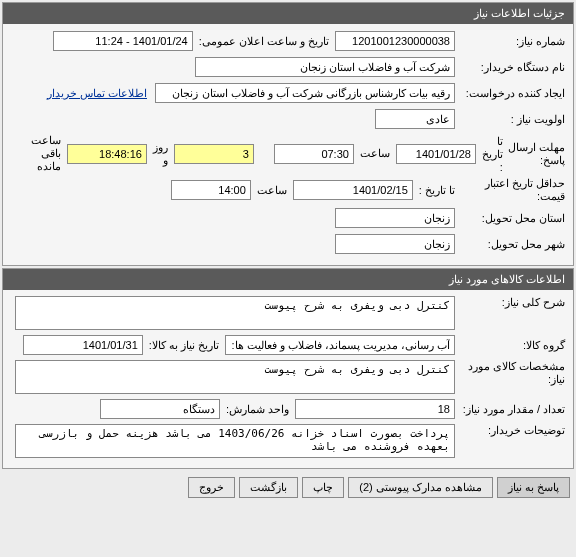 Image resolution: width=576 pixels, height=557 pixels. What do you see at coordinates (510, 410) in the screenshot?
I see `qty-label: تعداد / مقدار مورد نیاز:` at bounding box center [510, 410].